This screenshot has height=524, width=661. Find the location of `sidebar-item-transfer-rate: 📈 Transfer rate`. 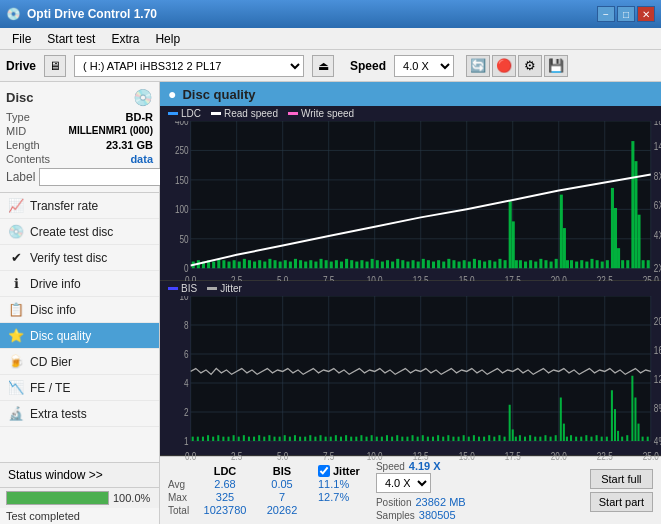

sidebar-item-transfer-rate: 📈 Transfer rate is located at coordinates (80, 206).